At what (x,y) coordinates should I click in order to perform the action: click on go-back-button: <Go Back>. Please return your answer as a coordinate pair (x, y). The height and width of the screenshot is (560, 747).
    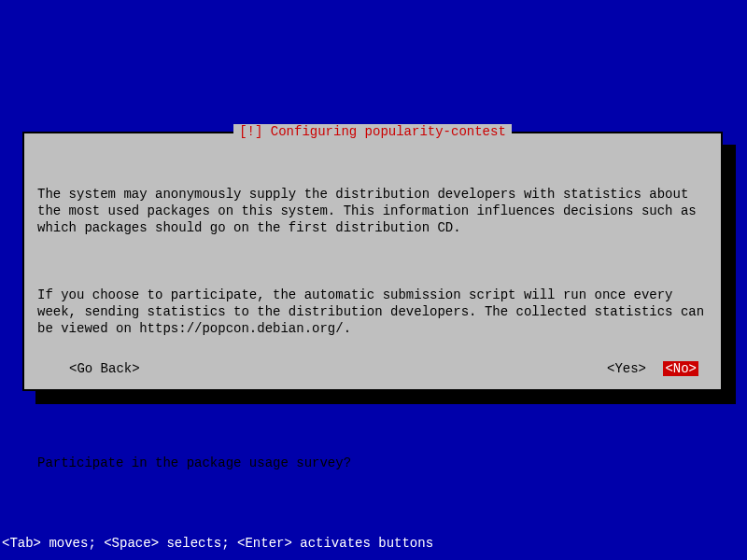
    Looking at the image, I should click on (105, 369).